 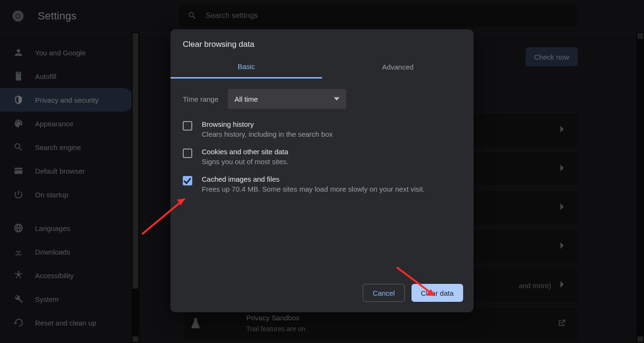 What do you see at coordinates (188, 181) in the screenshot?
I see `checkbox-cached-images` at bounding box center [188, 181].